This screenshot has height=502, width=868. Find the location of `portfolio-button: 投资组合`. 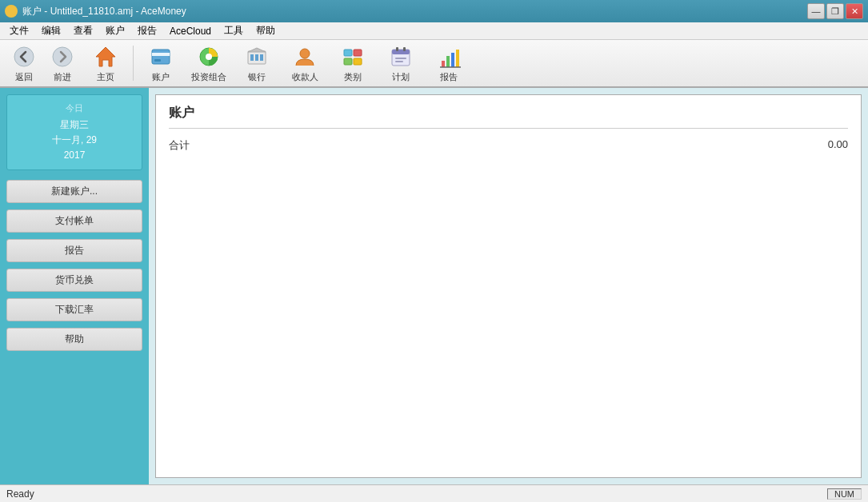

portfolio-button: 投资组合 is located at coordinates (209, 63).